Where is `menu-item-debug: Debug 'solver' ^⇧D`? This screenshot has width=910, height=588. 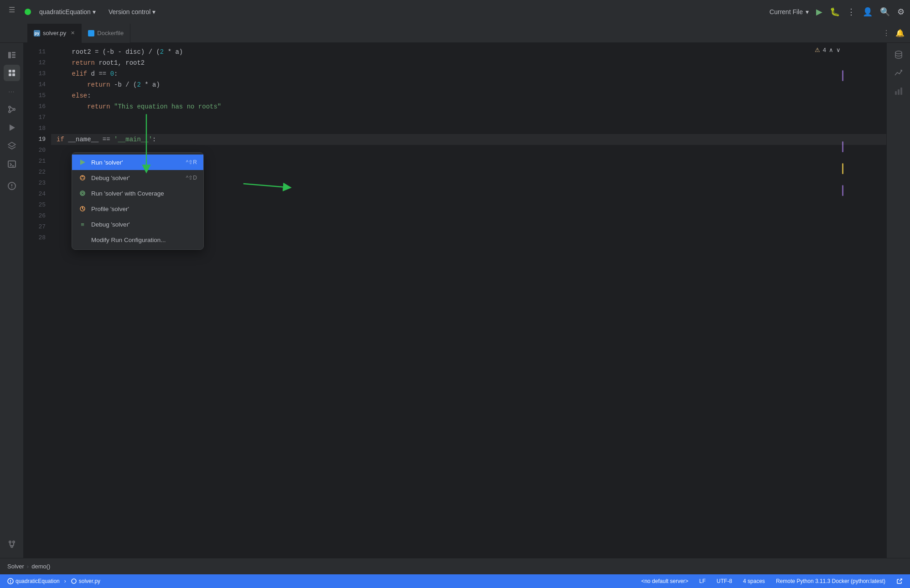
menu-item-debug: Debug 'solver' ^⇧D is located at coordinates (138, 178).